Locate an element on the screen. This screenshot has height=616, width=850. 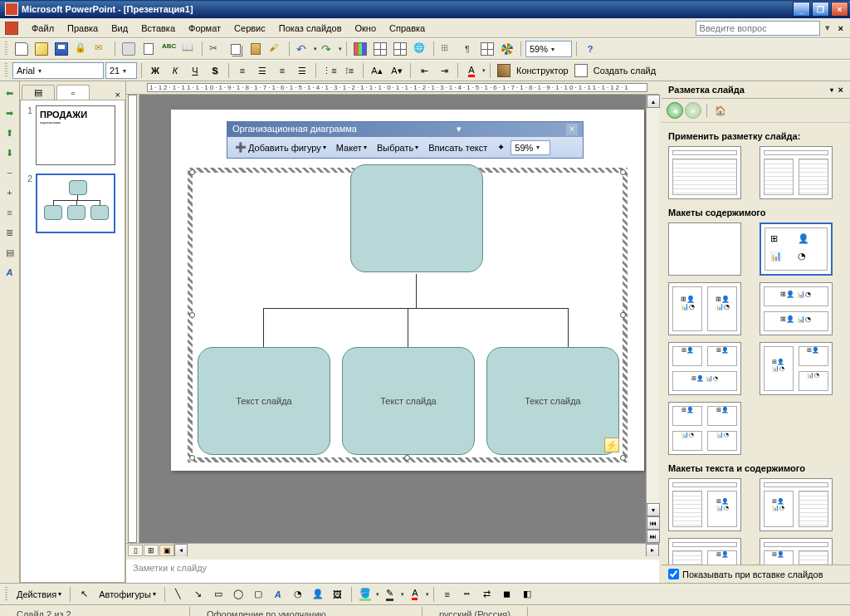
menu-edit: Правка is located at coordinates (83, 28).